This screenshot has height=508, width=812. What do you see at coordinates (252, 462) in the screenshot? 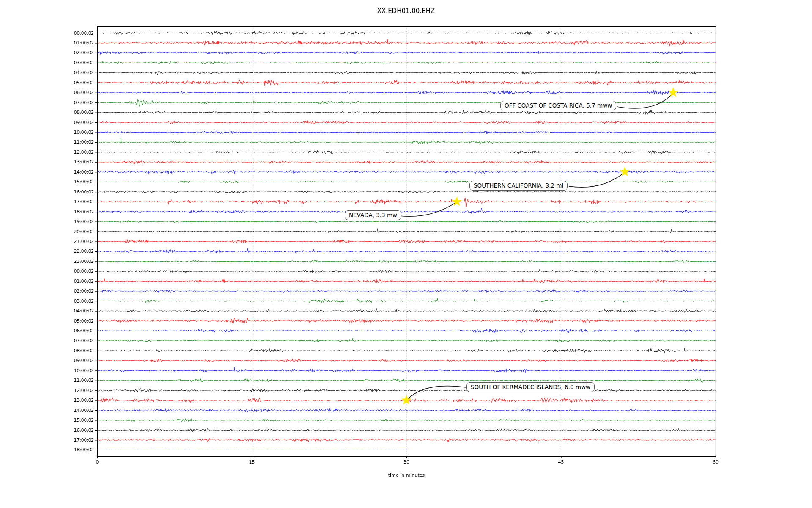
I see `x-tick-label: 15` at bounding box center [252, 462].